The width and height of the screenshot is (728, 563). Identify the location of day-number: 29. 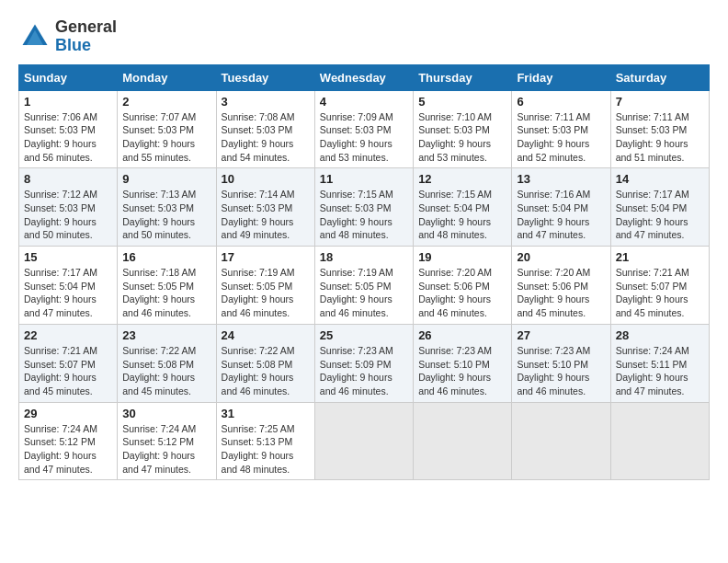
(68, 414).